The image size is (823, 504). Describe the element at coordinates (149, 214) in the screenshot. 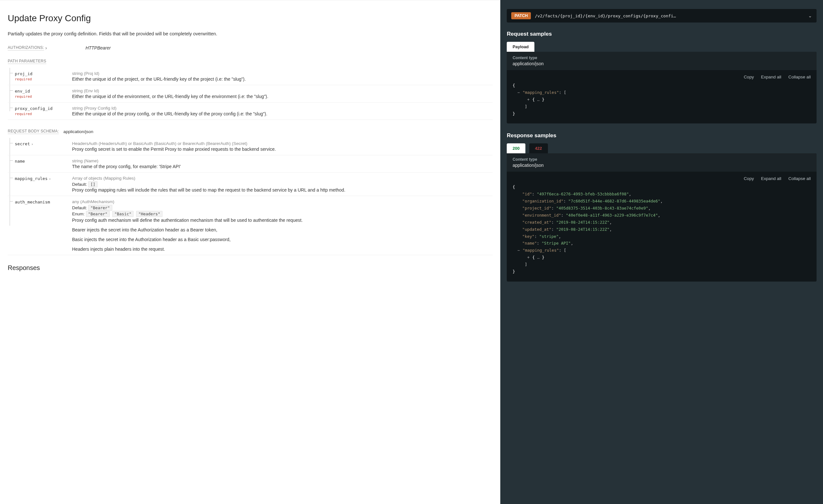

I see `enum-value: "Headers"` at that location.